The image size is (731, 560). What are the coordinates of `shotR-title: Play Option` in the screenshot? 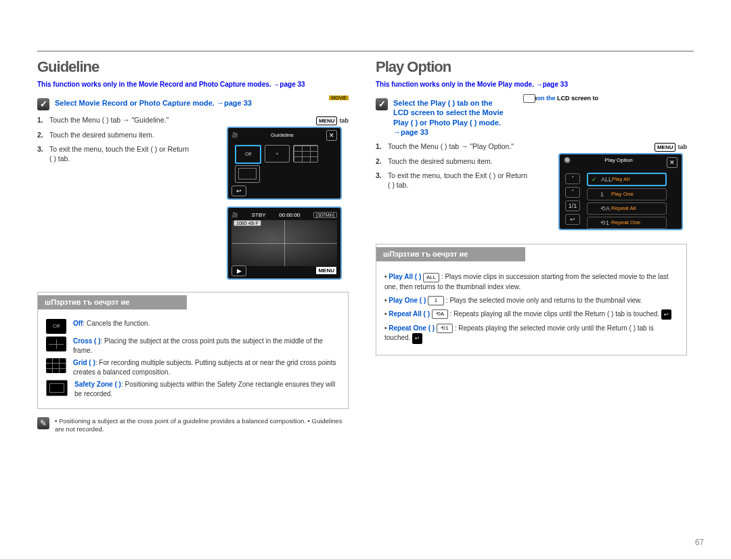 It's located at (619, 163).